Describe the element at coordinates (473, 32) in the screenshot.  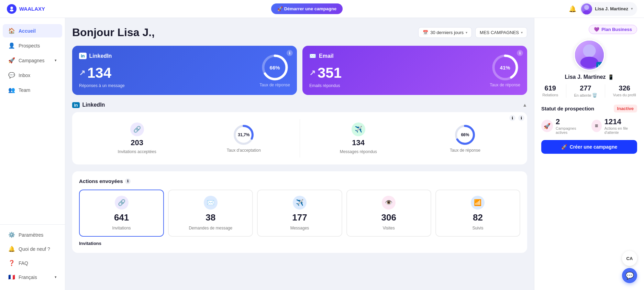
I see `header-controls: 📅 30 derniers jours ▾ MES CAMPAGNES ▾` at that location.